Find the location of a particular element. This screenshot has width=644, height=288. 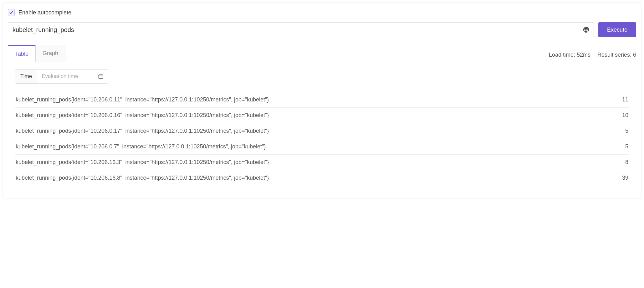

series-value: 11 is located at coordinates (622, 100).